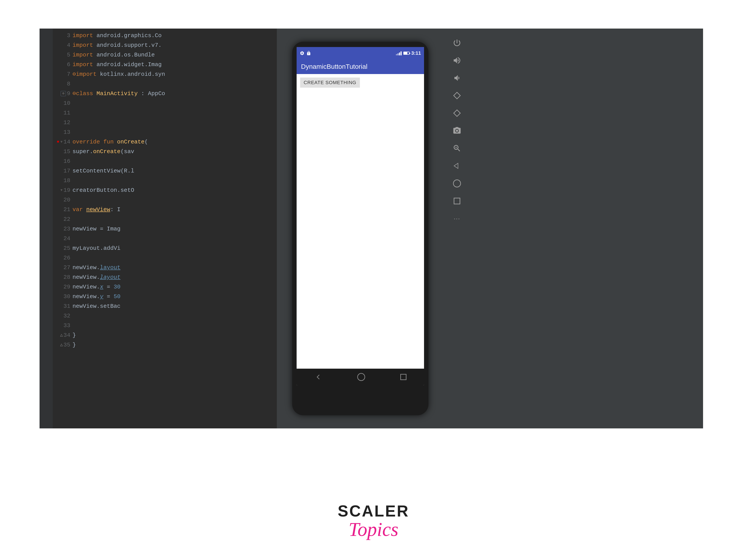  Describe the element at coordinates (175, 297) in the screenshot. I see `code-line-30: newView.y = 50` at that location.